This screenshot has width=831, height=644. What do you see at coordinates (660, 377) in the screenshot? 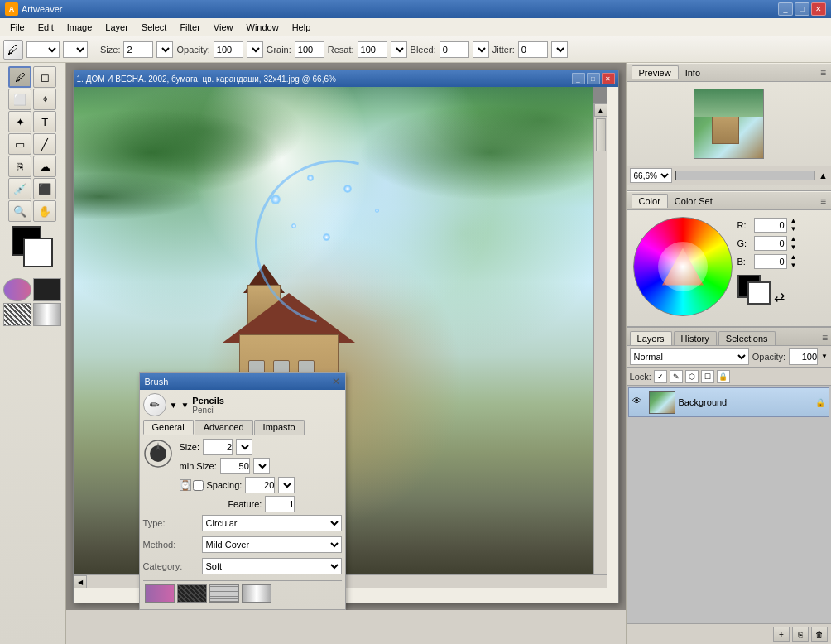
I see `lock-btn-1: ✓` at bounding box center [660, 377].